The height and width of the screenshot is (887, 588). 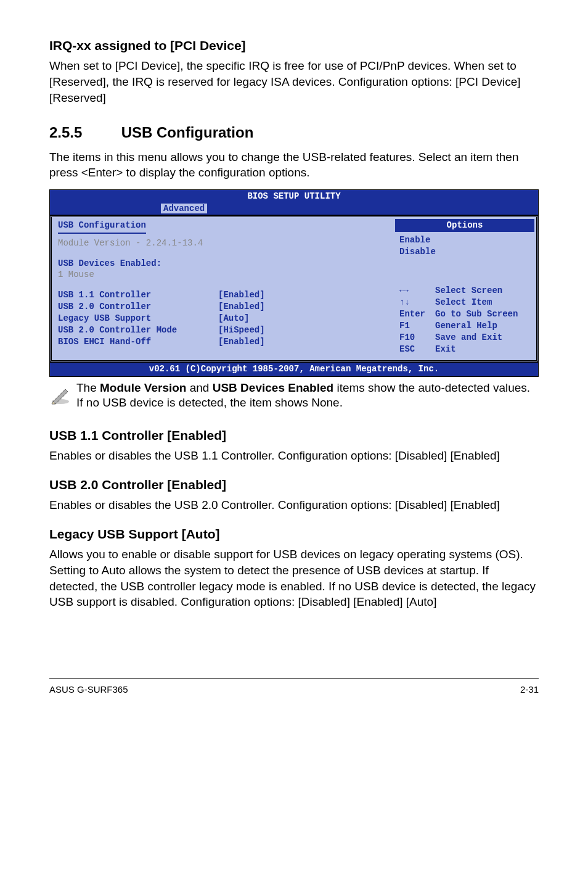 I want to click on note-block: The Module Version and USB Devices Enabl…, so click(x=294, y=396).